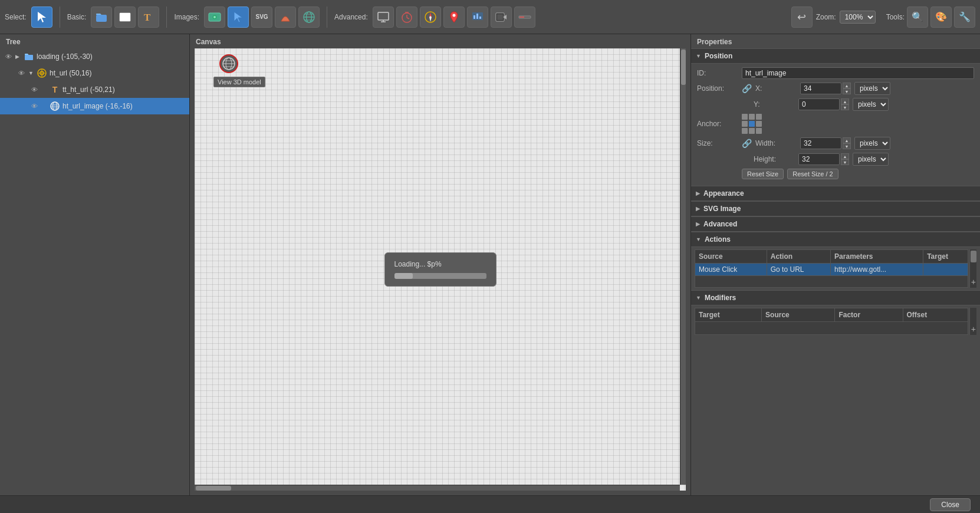 Image resolution: width=980 pixels, height=513 pixels. Describe the element at coordinates (873, 88) in the screenshot. I see `x-unit-select: pixels %` at that location.